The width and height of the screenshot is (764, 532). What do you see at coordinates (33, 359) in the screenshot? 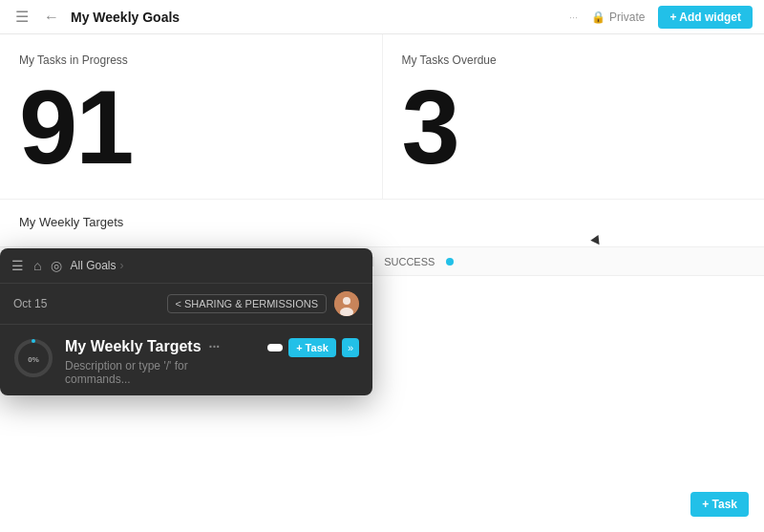
I see `svg-text: 0%` at bounding box center [33, 359].